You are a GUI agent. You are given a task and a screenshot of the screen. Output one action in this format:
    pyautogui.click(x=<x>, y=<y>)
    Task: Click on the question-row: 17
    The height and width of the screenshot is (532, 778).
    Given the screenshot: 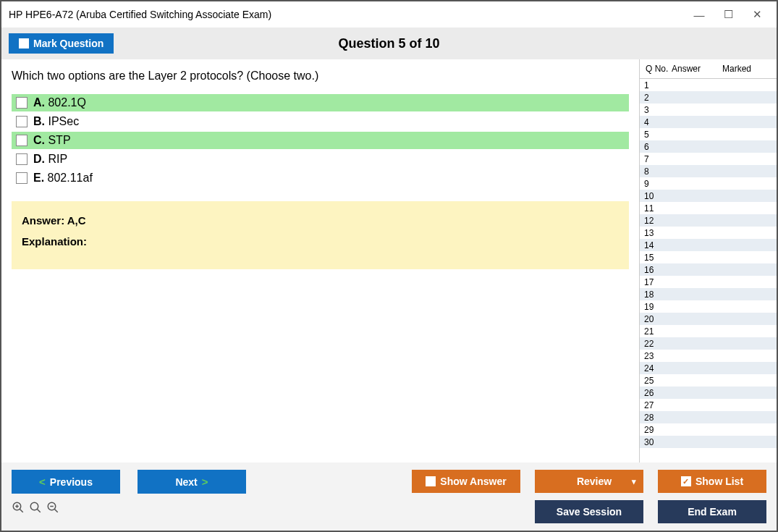 What is the action you would take?
    pyautogui.click(x=708, y=282)
    